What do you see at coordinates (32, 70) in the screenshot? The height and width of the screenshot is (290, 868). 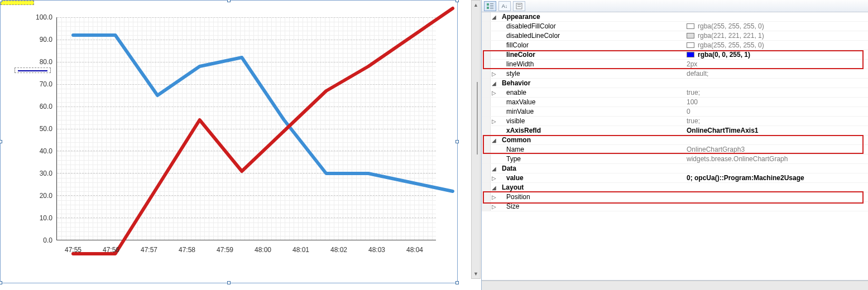 I see `legend-blue-line` at bounding box center [32, 70].